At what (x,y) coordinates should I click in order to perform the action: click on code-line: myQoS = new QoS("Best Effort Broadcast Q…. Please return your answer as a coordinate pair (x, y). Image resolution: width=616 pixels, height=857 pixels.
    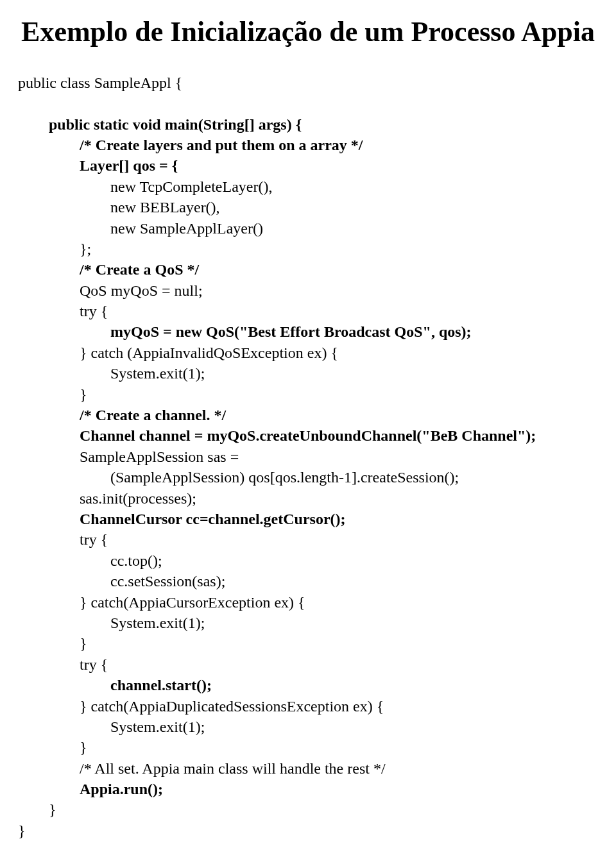
    Looking at the image, I should click on (308, 332).